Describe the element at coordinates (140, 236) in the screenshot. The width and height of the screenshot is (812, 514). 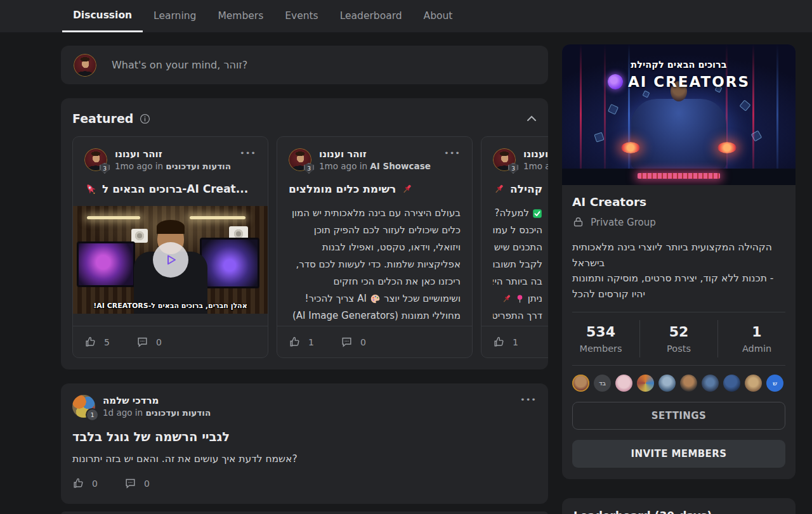
I see `speaker` at that location.